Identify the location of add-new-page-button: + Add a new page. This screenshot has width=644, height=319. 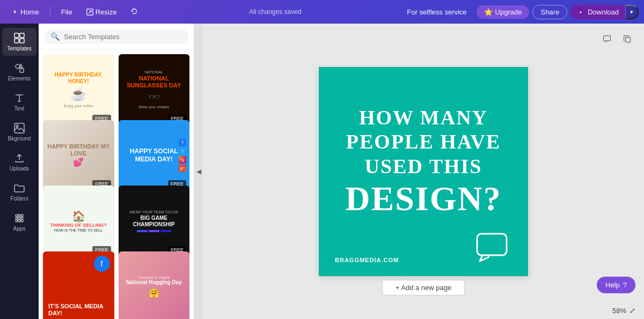
(423, 287).